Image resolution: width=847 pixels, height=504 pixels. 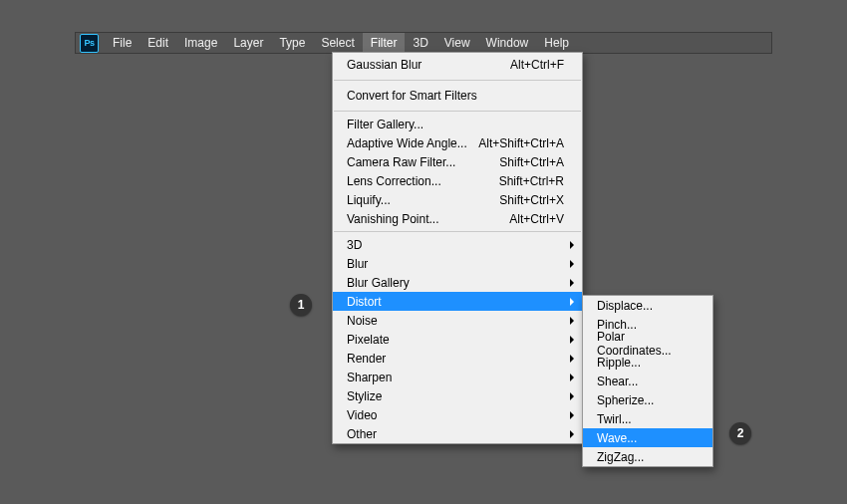 I want to click on menu-bar: Ps FileEditImageLayerTypeSelectFilter3DV…, so click(x=424, y=43).